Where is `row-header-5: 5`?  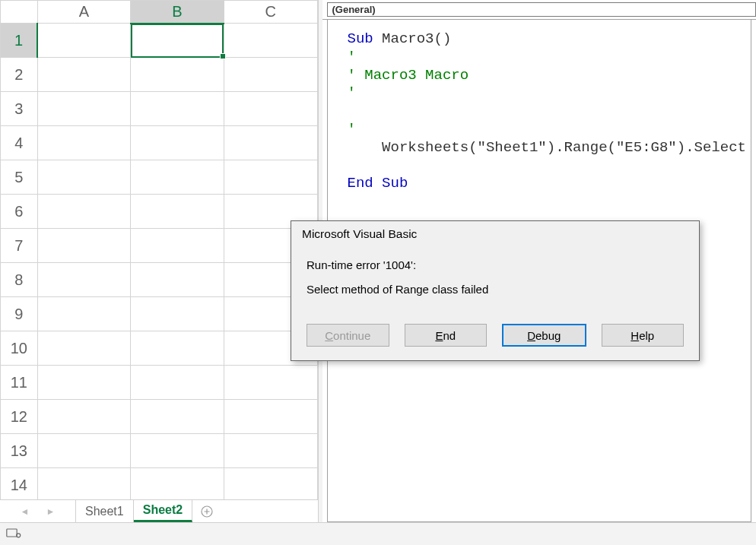 row-header-5: 5 is located at coordinates (20, 178).